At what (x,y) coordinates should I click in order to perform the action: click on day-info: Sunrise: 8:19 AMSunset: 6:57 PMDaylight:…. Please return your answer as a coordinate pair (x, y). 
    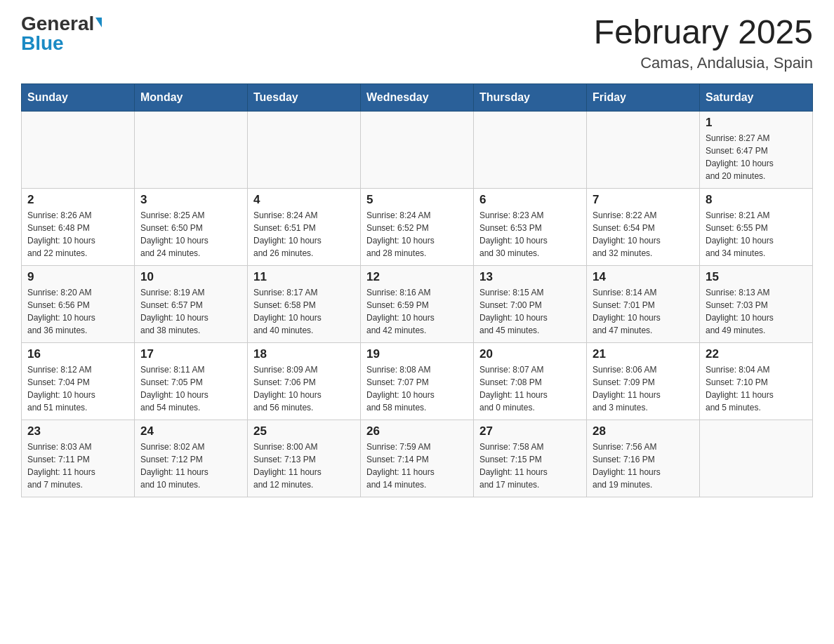
    Looking at the image, I should click on (191, 311).